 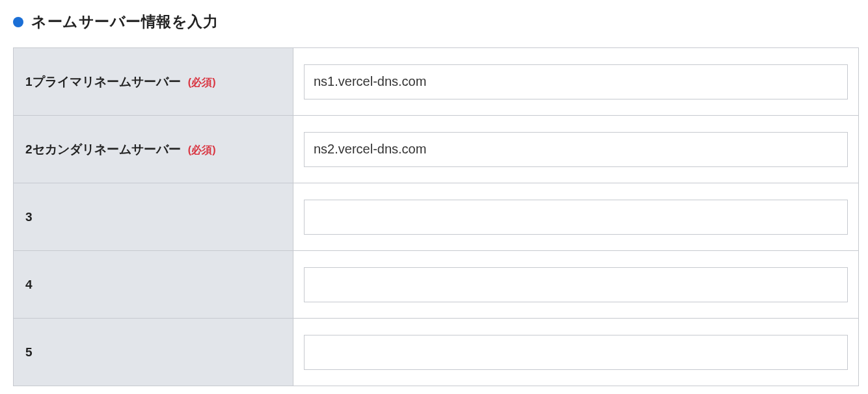 What do you see at coordinates (18, 22) in the screenshot?
I see `bullet-icon` at bounding box center [18, 22].